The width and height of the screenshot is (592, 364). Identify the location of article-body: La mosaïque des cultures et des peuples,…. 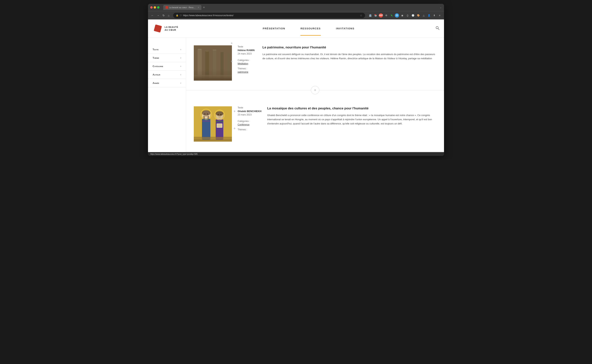
(352, 124).